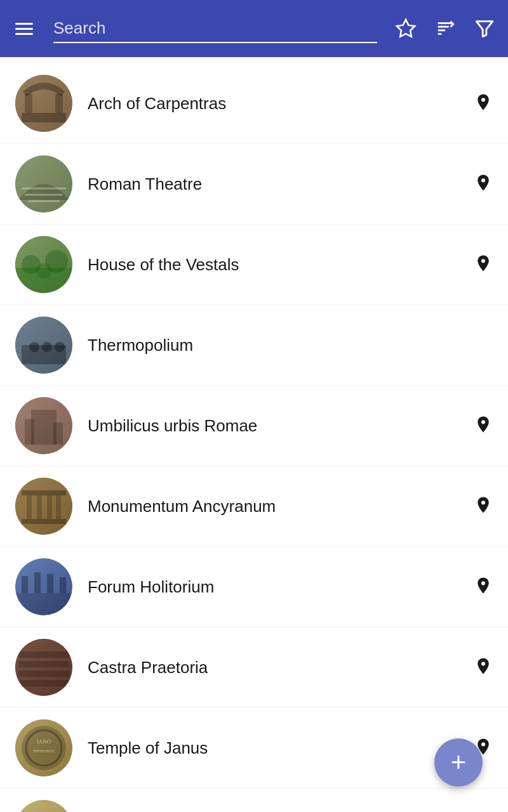 The height and width of the screenshot is (812, 508). Describe the element at coordinates (254, 506) in the screenshot. I see `list-item: Monumentum Ancyranum` at that location.